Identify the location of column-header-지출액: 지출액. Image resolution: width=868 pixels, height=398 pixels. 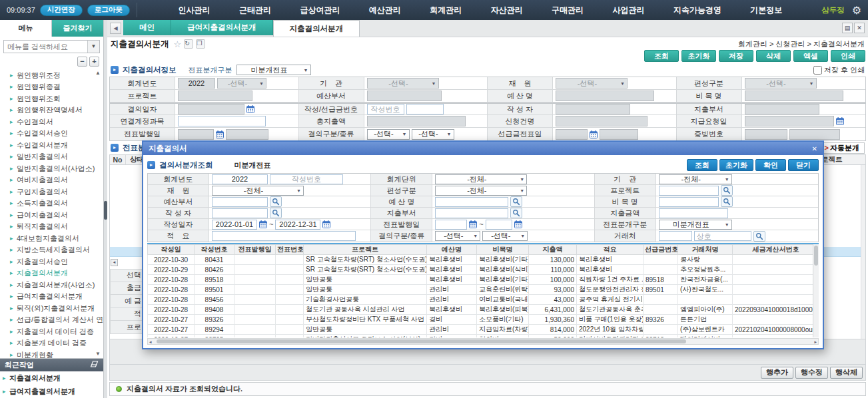
(553, 250).